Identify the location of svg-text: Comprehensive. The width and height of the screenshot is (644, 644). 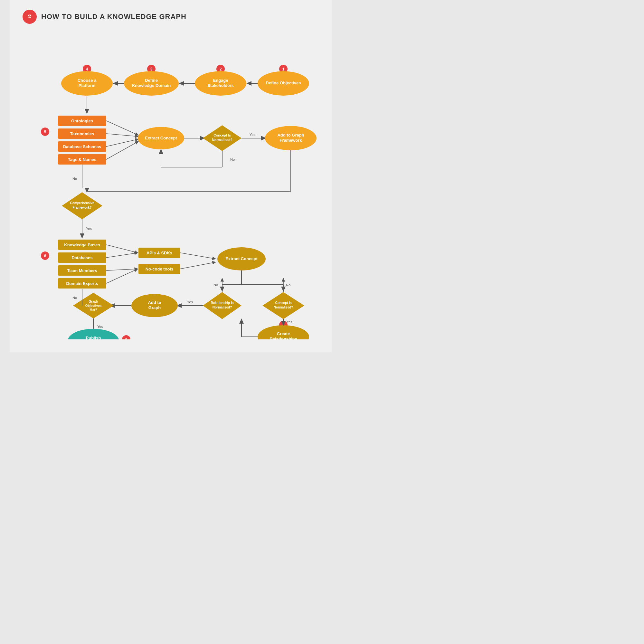
(82, 203).